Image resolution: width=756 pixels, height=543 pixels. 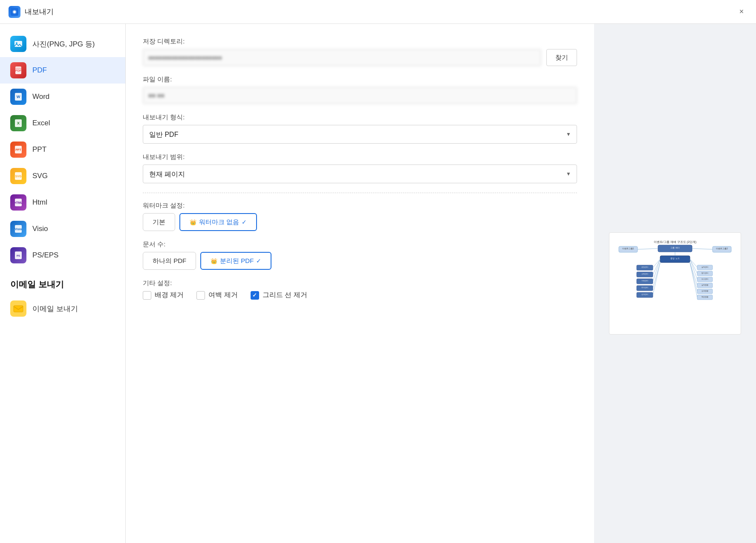 I want to click on checkbox-margin-box, so click(x=201, y=295).